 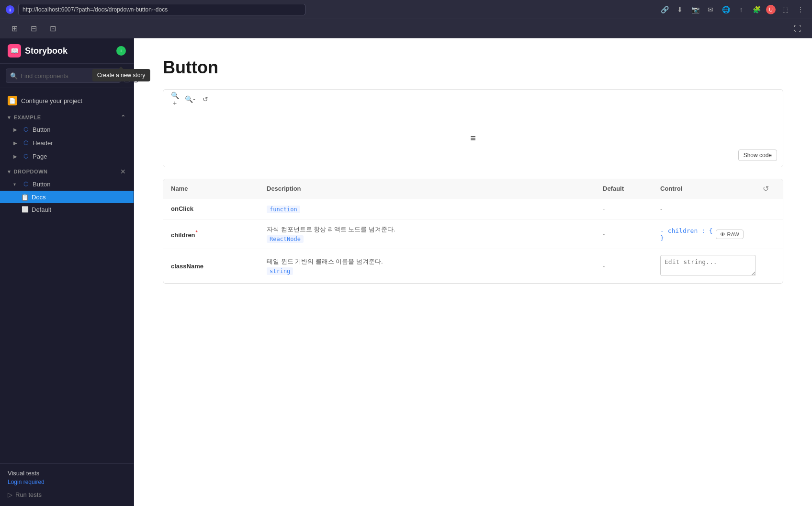 What do you see at coordinates (280, 271) in the screenshot?
I see `prop-type-classname: string` at bounding box center [280, 271].